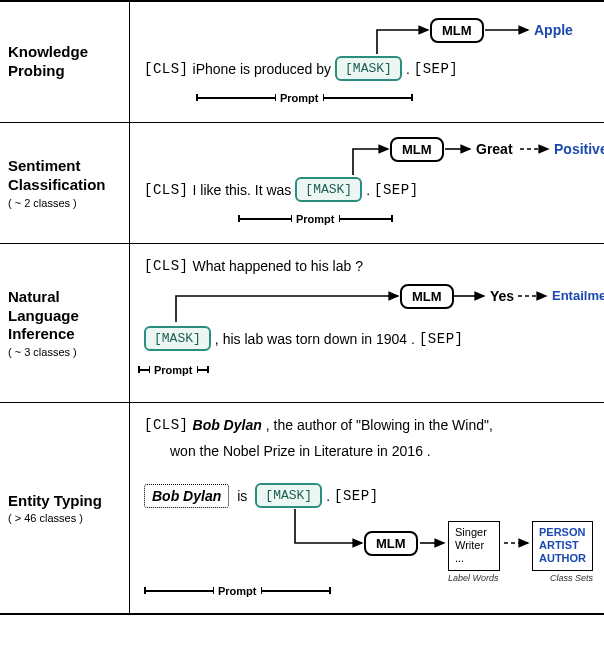 Image resolution: width=604 pixels, height=654 pixels. I want to click on row-title: Entity Typing, so click(64, 502).